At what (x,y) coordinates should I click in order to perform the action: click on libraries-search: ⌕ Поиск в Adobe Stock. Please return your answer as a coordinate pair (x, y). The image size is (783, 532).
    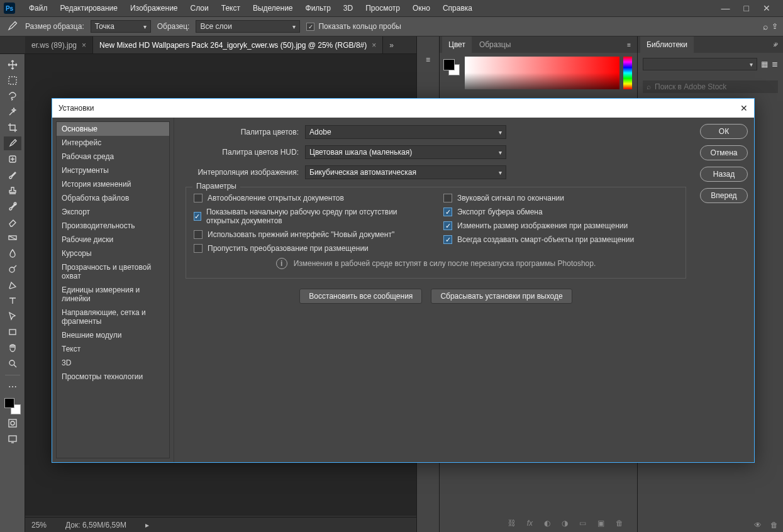
    Looking at the image, I should click on (711, 87).